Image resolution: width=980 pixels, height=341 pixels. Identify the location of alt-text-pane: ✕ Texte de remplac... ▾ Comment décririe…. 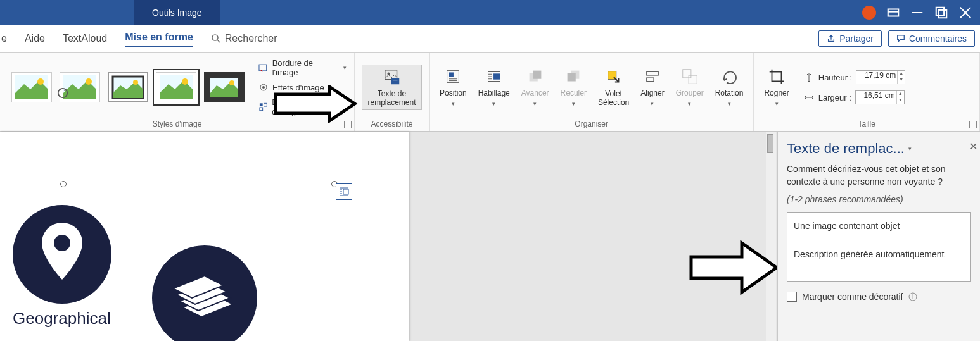
(879, 237).